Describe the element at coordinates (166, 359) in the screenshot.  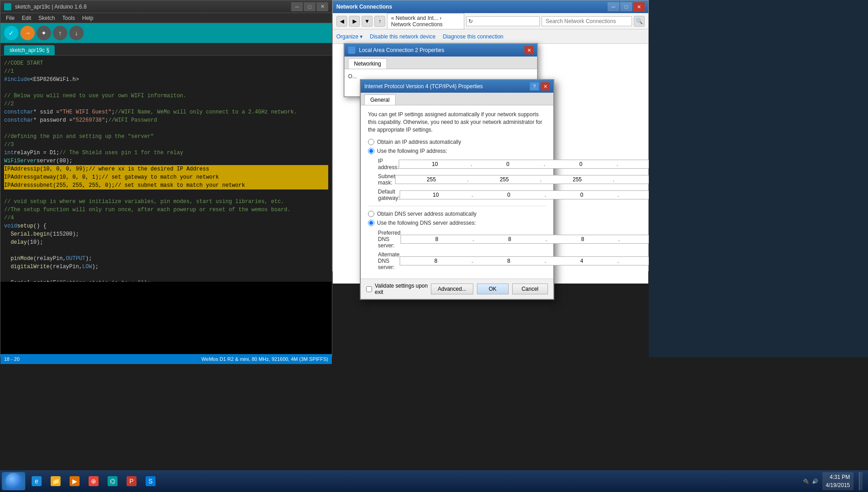
I see `arduino-statusbar: 18 - 20 WeMos D1 R2 & mini, 80 MHz, 9216…` at that location.